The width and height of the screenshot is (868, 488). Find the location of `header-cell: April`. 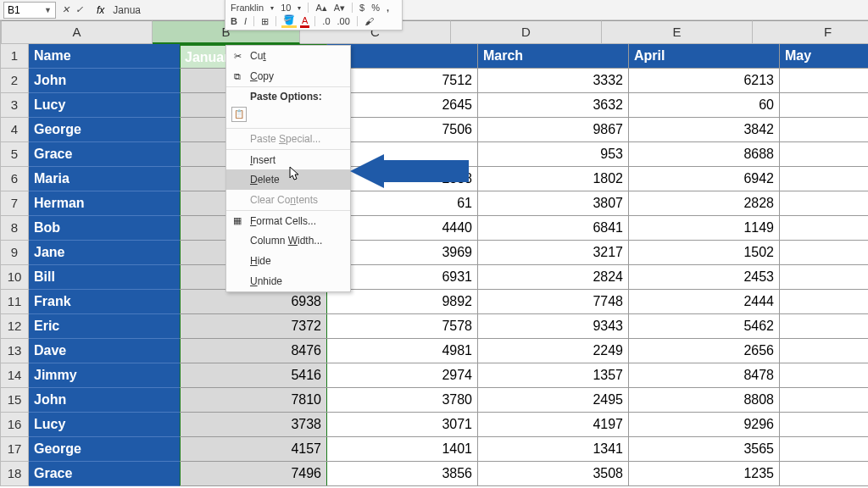

header-cell: April is located at coordinates (704, 56).